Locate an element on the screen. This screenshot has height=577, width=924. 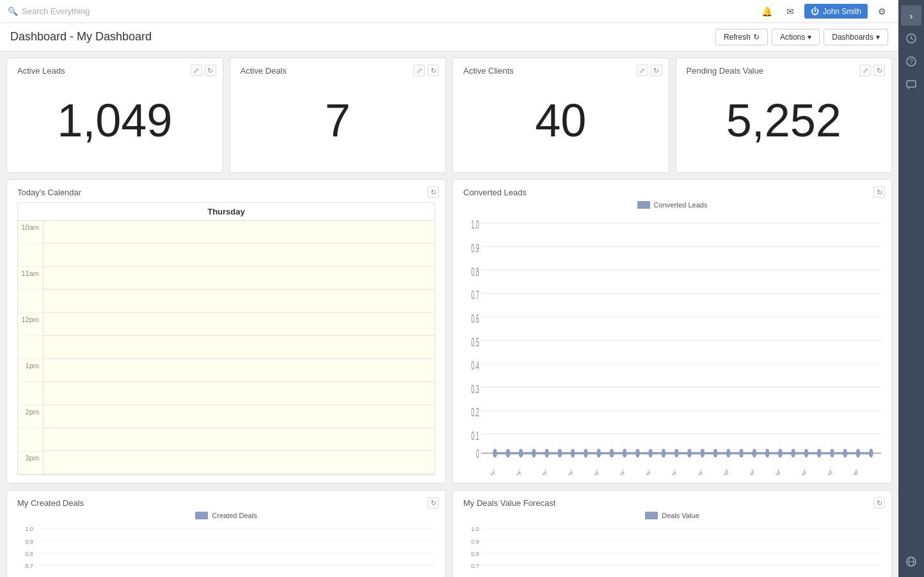
deals-forecast-refresh-icon: ↻ is located at coordinates (879, 503).